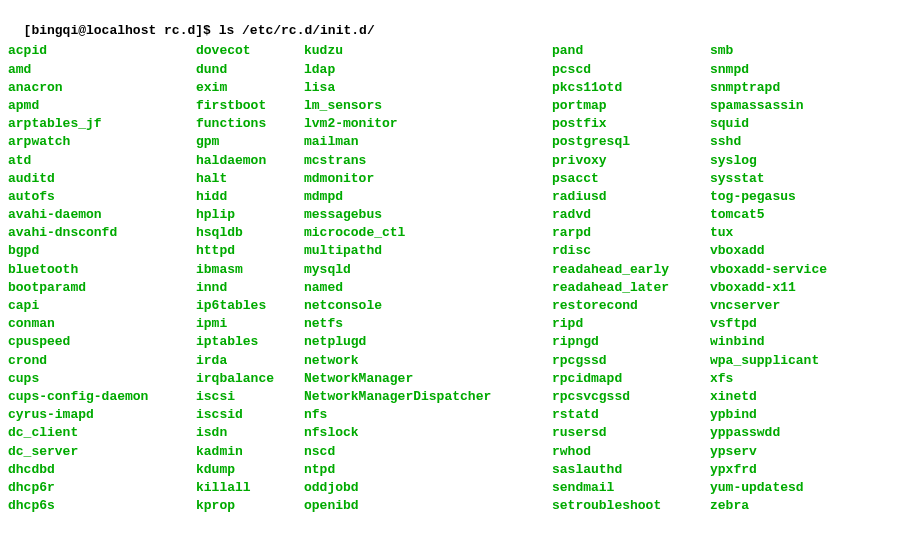  Describe the element at coordinates (424, 433) in the screenshot. I see `service-entry: nfslock` at that location.